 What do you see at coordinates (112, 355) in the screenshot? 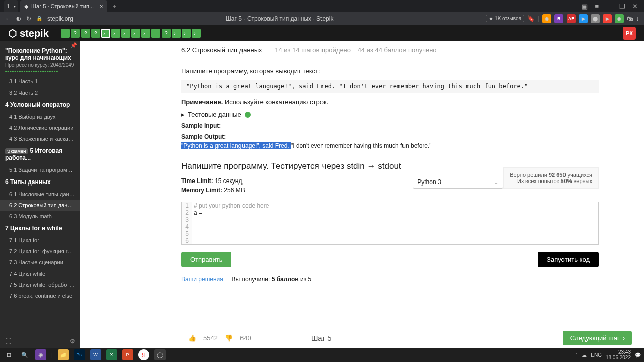
I see `excel-icon: X` at bounding box center [112, 355].